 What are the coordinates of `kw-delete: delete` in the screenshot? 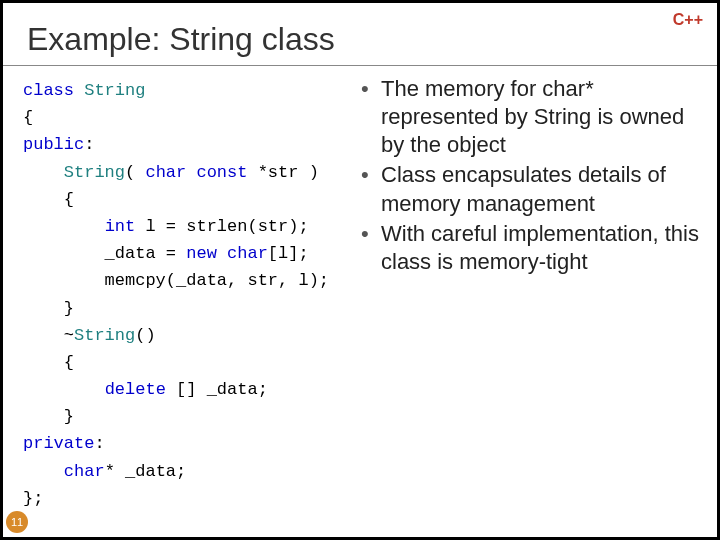 It's located at (136, 390).